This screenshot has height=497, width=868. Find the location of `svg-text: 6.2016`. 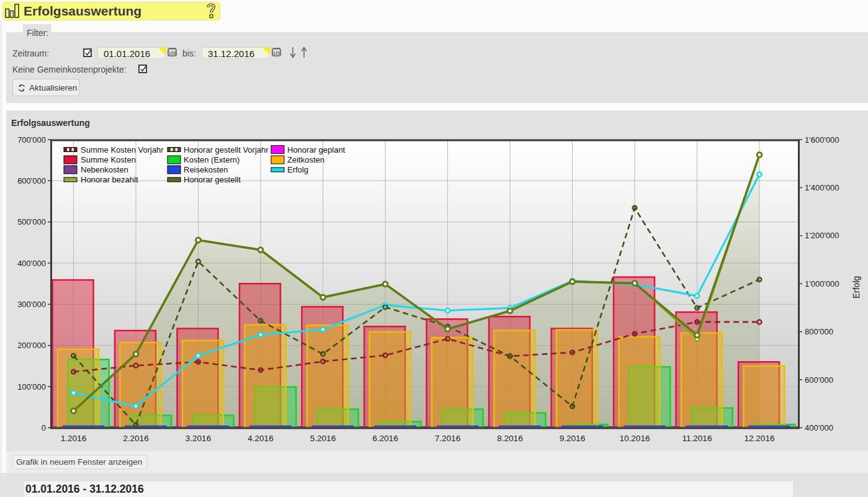

svg-text: 6.2016 is located at coordinates (385, 438).